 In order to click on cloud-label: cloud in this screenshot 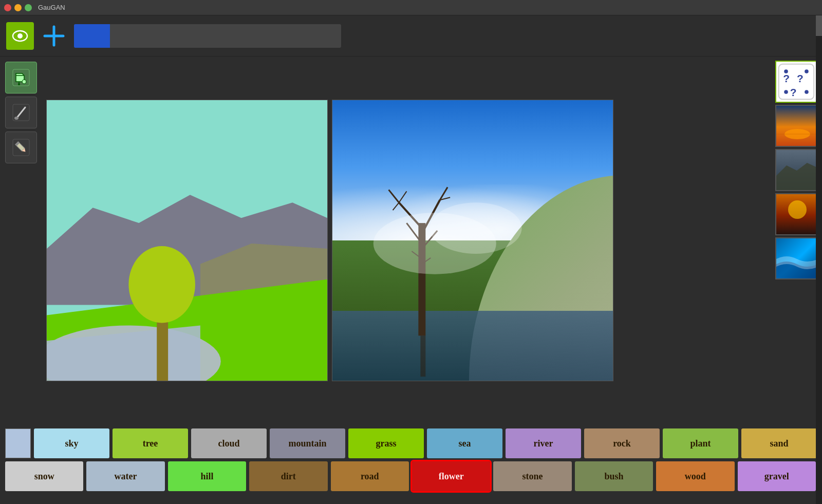, I will do `click(229, 443)`.